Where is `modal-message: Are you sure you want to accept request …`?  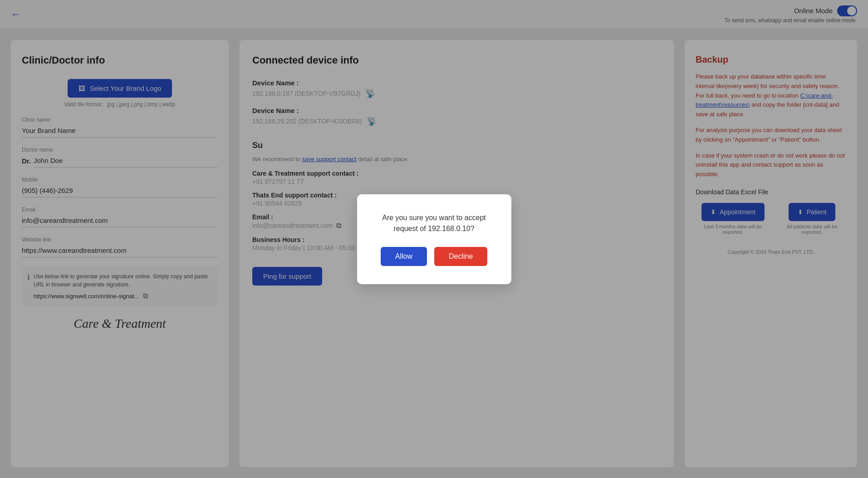 modal-message: Are you sure you want to accept request … is located at coordinates (434, 223).